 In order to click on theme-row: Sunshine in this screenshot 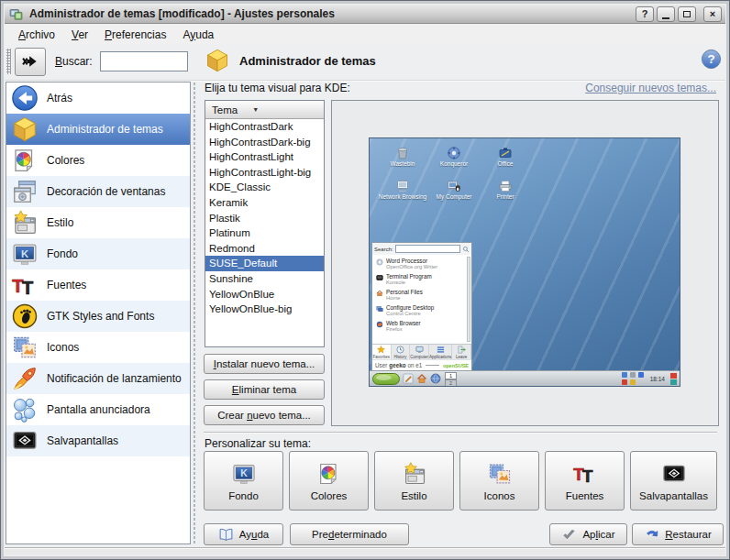, I will do `click(264, 279)`.